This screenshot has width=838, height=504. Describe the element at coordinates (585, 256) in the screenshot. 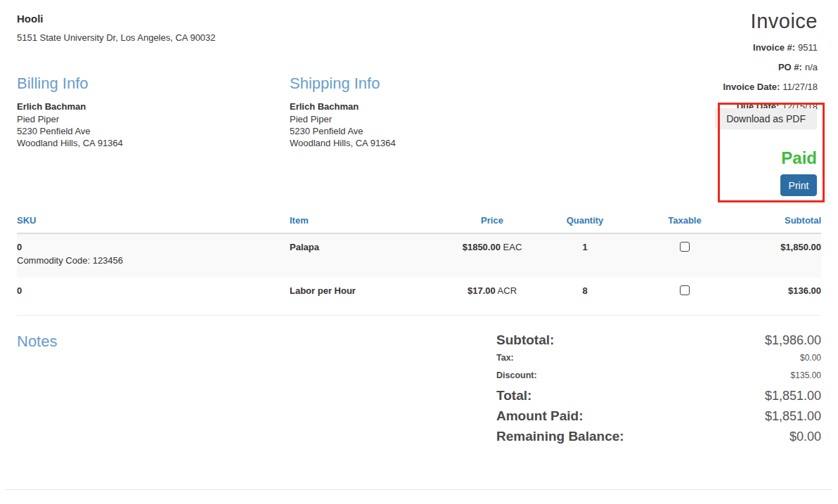

I see `quantity-cell: 1` at that location.